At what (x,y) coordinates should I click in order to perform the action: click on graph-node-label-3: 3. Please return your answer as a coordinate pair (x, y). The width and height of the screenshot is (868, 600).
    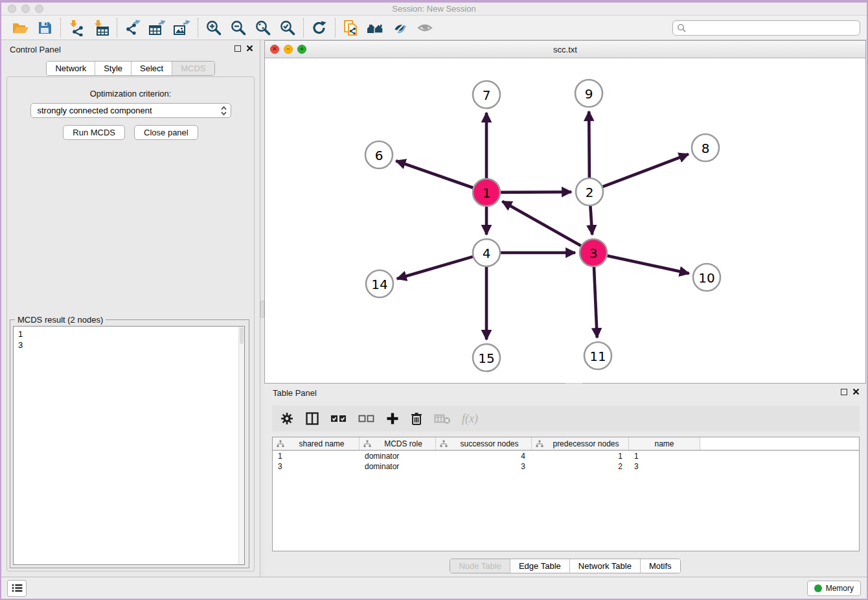
    Looking at the image, I should click on (593, 253).